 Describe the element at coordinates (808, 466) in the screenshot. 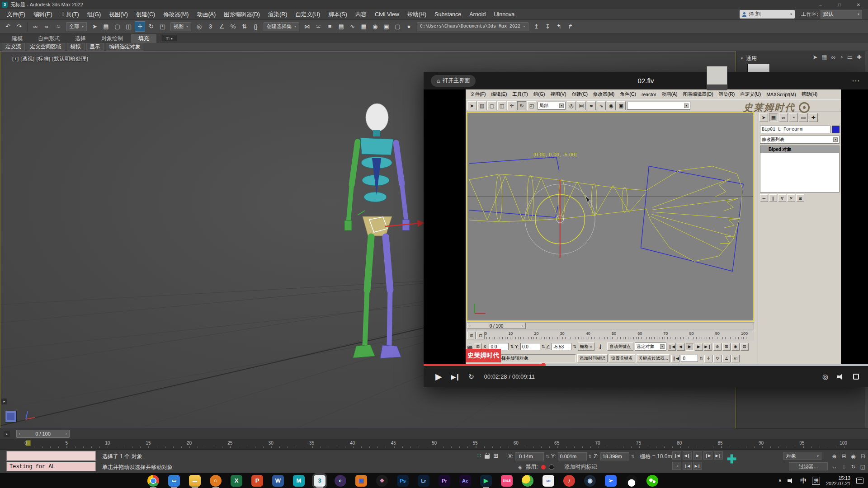

I see `filters-button: 过滤器...` at that location.